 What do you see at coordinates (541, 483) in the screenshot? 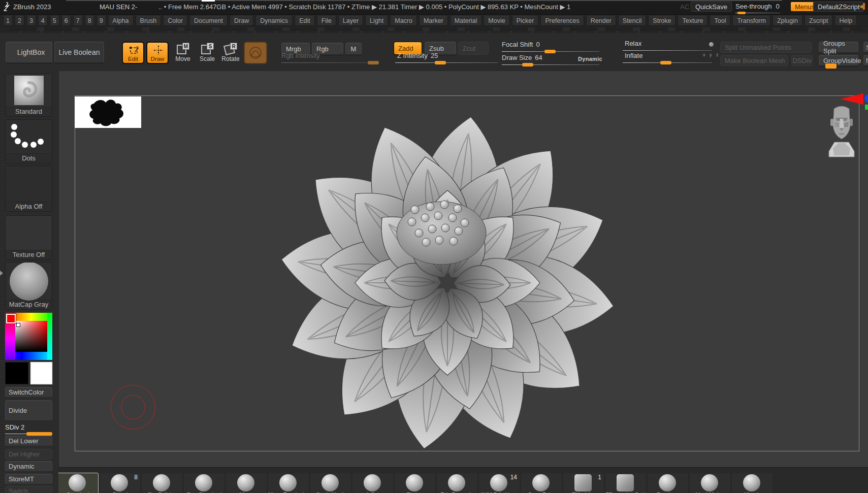
I see `tray-brush-item: CurveTube` at bounding box center [541, 483].